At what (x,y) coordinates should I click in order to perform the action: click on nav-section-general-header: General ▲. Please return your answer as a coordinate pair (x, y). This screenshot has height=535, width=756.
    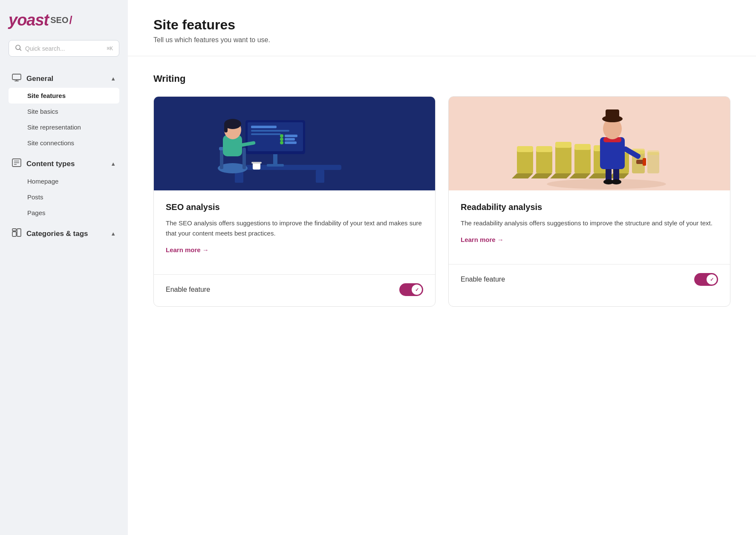
    Looking at the image, I should click on (64, 78).